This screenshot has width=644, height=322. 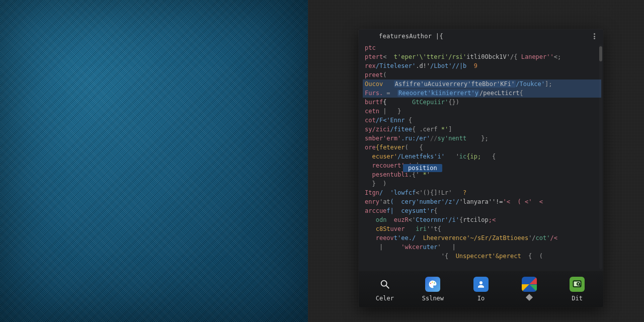 I want to click on taskbar-label: Celer, so click(x=385, y=298).